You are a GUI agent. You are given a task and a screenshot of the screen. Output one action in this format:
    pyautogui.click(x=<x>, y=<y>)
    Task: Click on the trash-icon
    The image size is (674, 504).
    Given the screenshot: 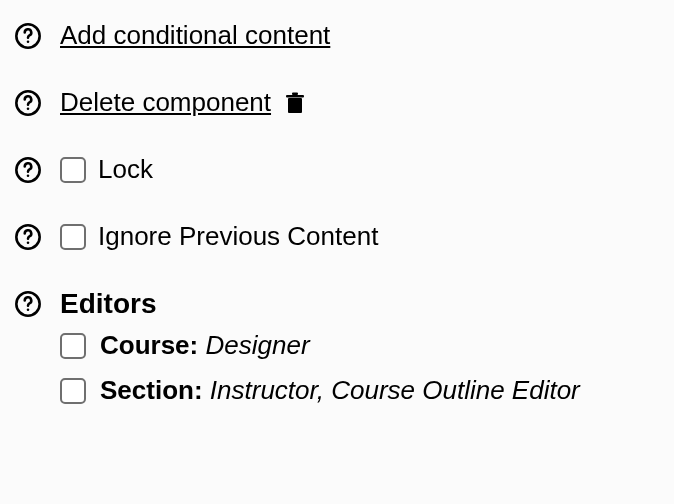 What is the action you would take?
    pyautogui.click(x=295, y=103)
    